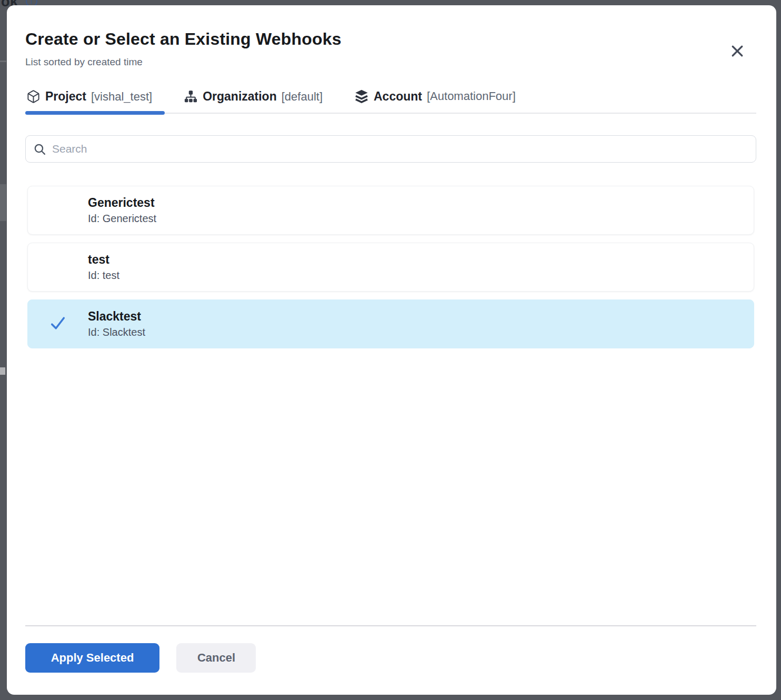 The width and height of the screenshot is (781, 700). I want to click on close-icon, so click(737, 52).